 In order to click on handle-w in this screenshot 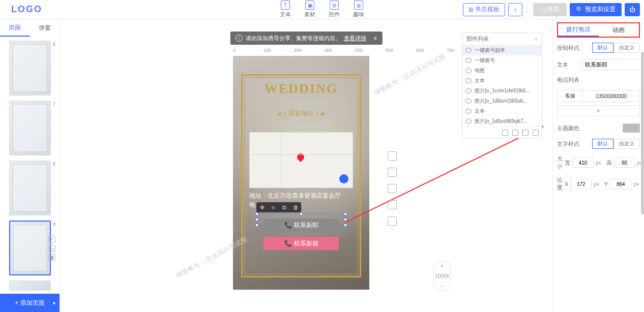, I will do `click(257, 220)`.